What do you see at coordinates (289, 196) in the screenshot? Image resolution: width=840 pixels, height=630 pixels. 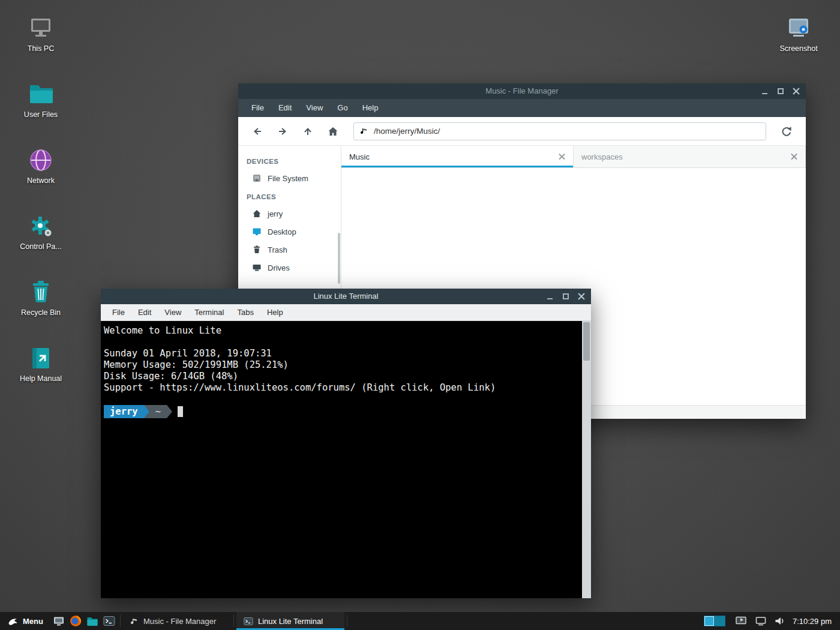 I see `places-header: PLACES` at bounding box center [289, 196].